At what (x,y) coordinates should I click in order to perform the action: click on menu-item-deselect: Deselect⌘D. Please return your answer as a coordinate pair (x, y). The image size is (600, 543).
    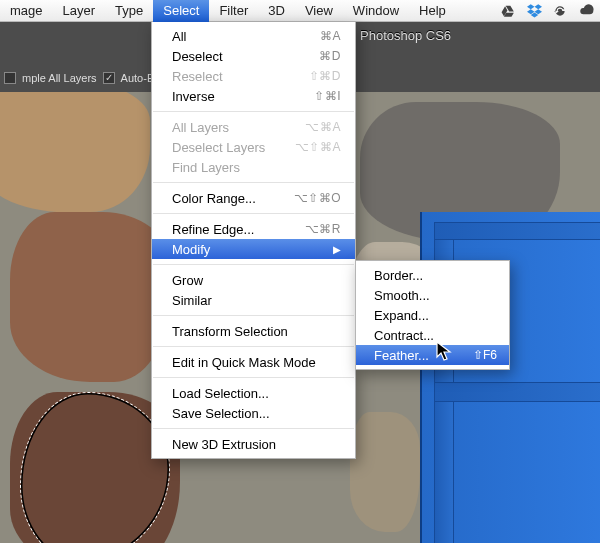
    Looking at the image, I should click on (254, 56).